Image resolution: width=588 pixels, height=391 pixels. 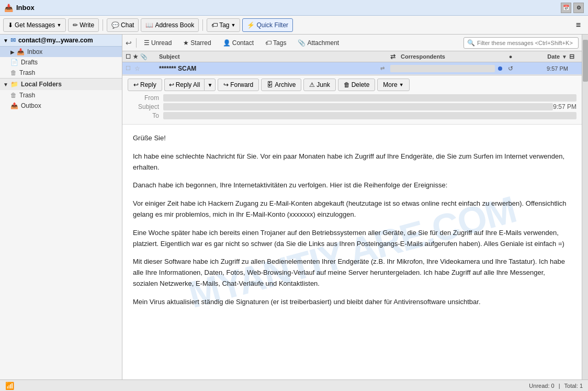 I want to click on col-flags-header: ☐ ★ 📎, so click(x=141, y=57).